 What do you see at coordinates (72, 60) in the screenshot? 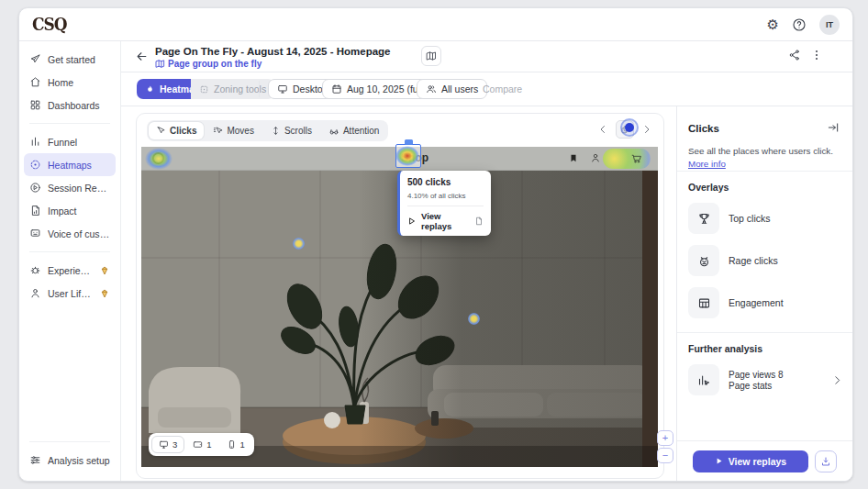
I see `sidebar-item-label: Get started` at bounding box center [72, 60].